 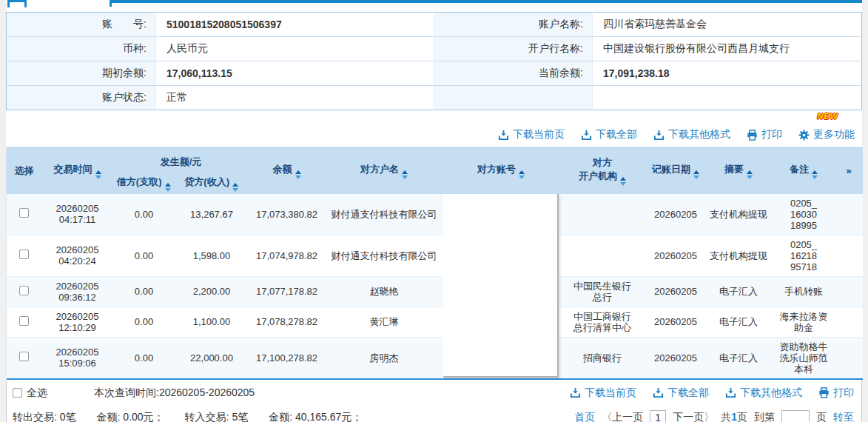 I want to click on header-counterparty-account: 对方账号, so click(x=501, y=171).